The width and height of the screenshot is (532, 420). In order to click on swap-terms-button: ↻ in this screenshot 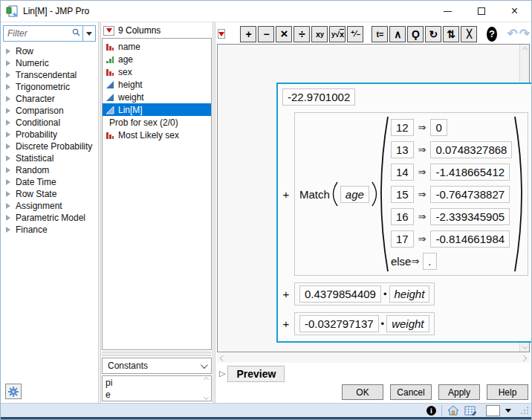, I will do `click(433, 34)`.